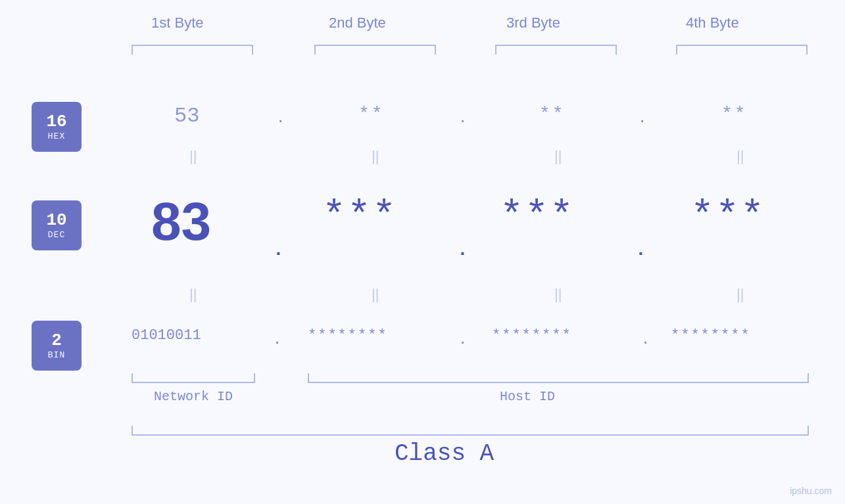 The width and height of the screenshot is (845, 504). I want to click on network-id-label: Network ID, so click(193, 397).